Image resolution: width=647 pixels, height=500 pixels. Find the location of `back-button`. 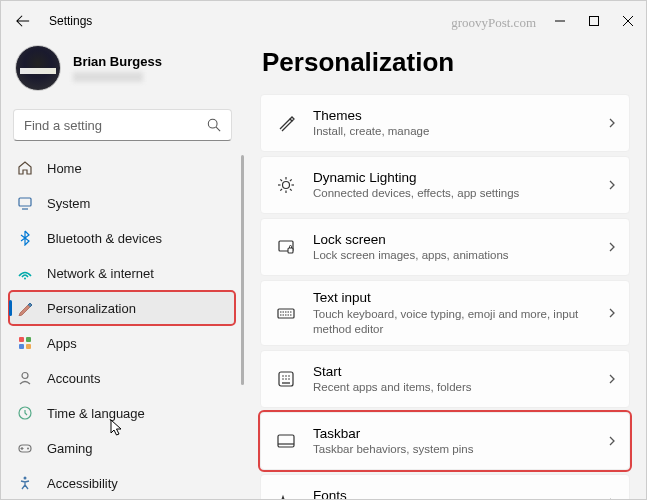

back-button is located at coordinates (23, 21).